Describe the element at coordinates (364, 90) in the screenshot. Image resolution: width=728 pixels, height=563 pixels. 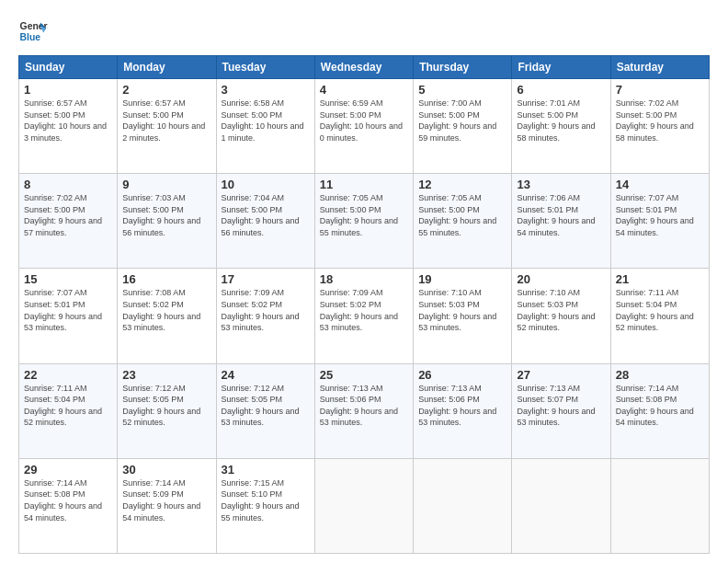
I see `day-number: 4` at that location.